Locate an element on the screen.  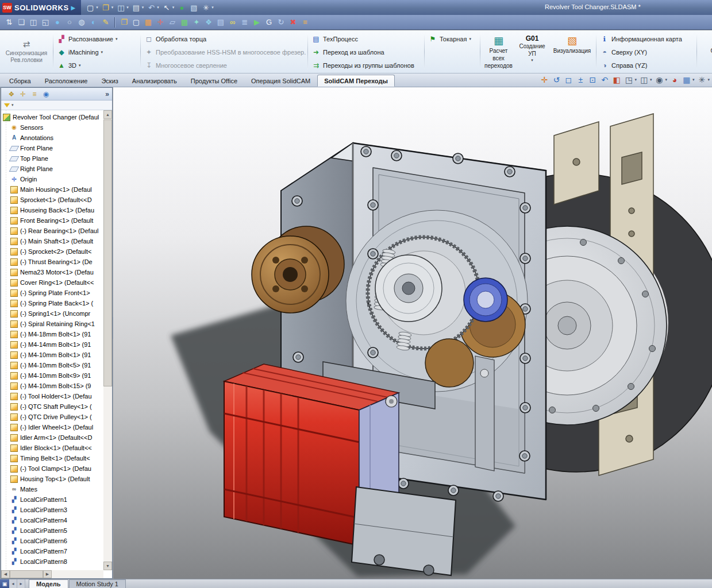
zoom-in-out-icon: ± is located at coordinates (580, 80).